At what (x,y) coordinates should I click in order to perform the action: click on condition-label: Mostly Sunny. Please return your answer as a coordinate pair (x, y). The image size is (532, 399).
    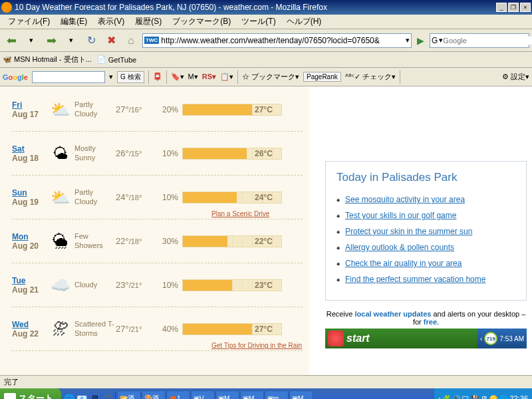
    Looking at the image, I should click on (95, 153).